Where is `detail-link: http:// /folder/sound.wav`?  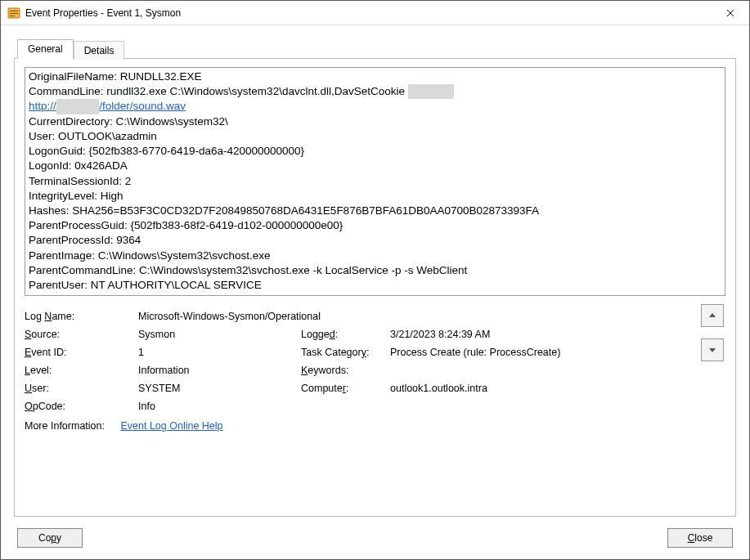
detail-link: http:// /folder/sound.wav is located at coordinates (107, 106).